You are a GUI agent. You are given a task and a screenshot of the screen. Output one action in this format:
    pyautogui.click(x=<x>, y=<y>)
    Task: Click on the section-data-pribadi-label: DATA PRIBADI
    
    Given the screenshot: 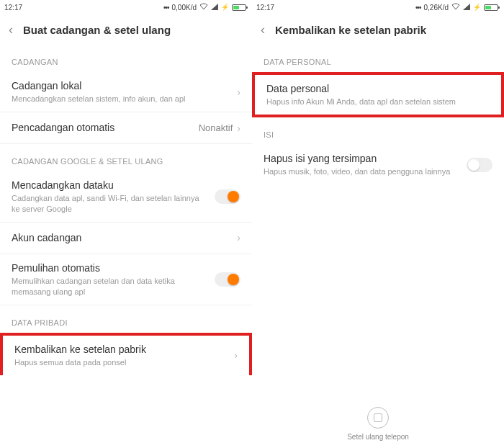 What is the action you would take?
    pyautogui.click(x=126, y=319)
    